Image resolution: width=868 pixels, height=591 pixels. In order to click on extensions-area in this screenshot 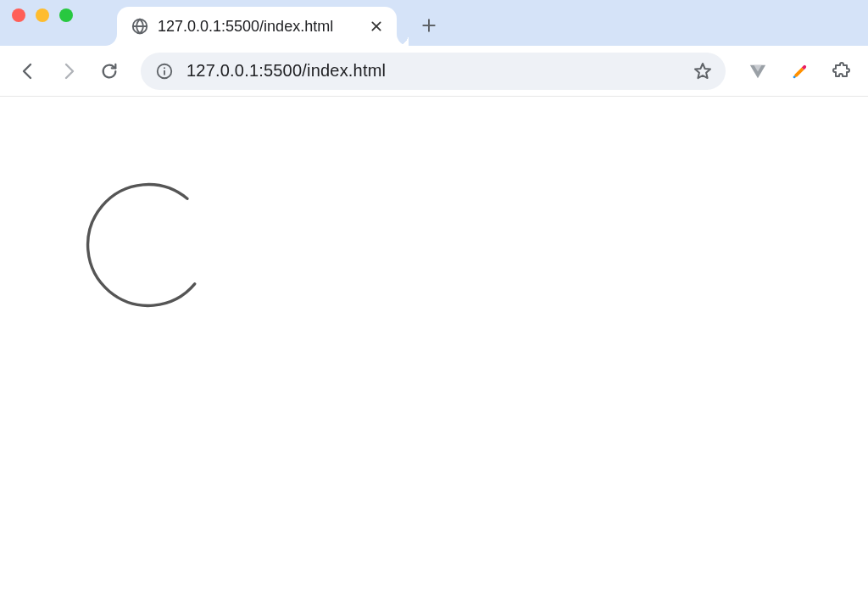, I will do `click(798, 71)`.